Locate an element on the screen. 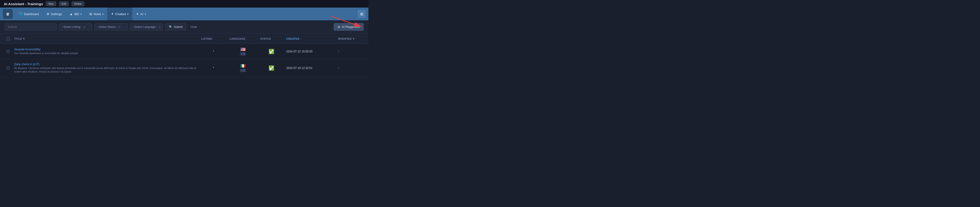 The width and height of the screenshot is (980, 207). new-button: New is located at coordinates (51, 4).